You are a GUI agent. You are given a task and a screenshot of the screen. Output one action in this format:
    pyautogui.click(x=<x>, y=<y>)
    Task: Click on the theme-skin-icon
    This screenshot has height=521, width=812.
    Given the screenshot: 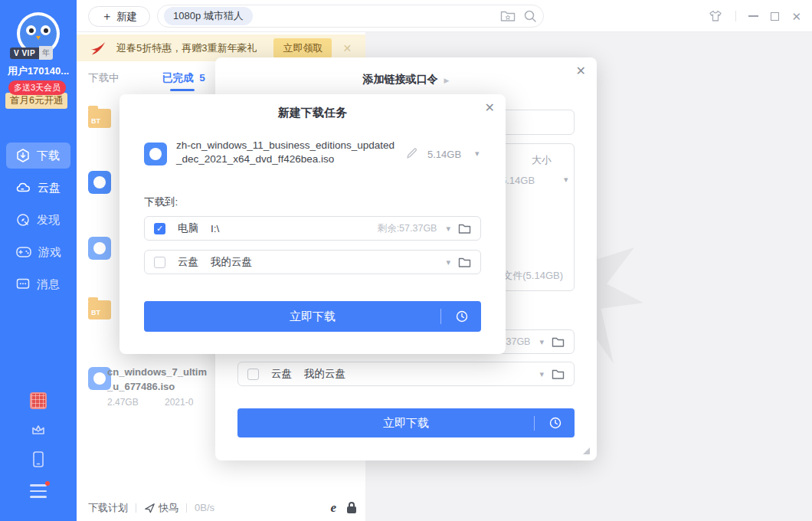 What is the action you would take?
    pyautogui.click(x=715, y=16)
    